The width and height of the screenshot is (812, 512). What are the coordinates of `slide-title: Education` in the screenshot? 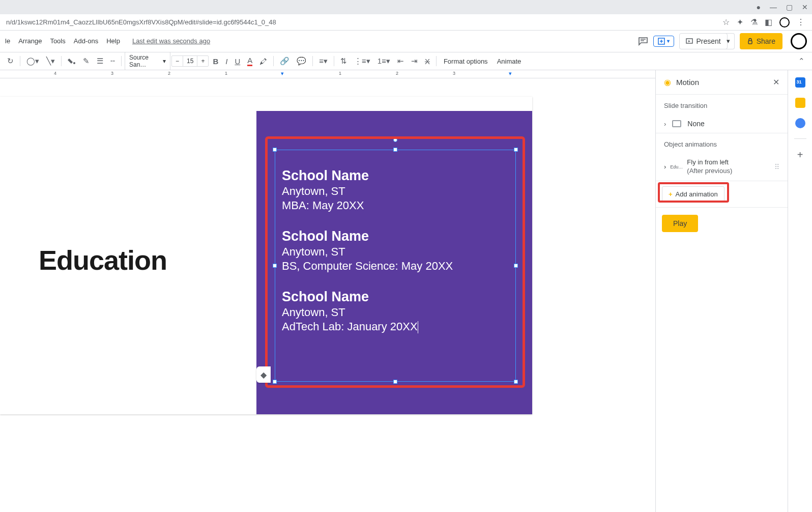 It's located at (103, 260).